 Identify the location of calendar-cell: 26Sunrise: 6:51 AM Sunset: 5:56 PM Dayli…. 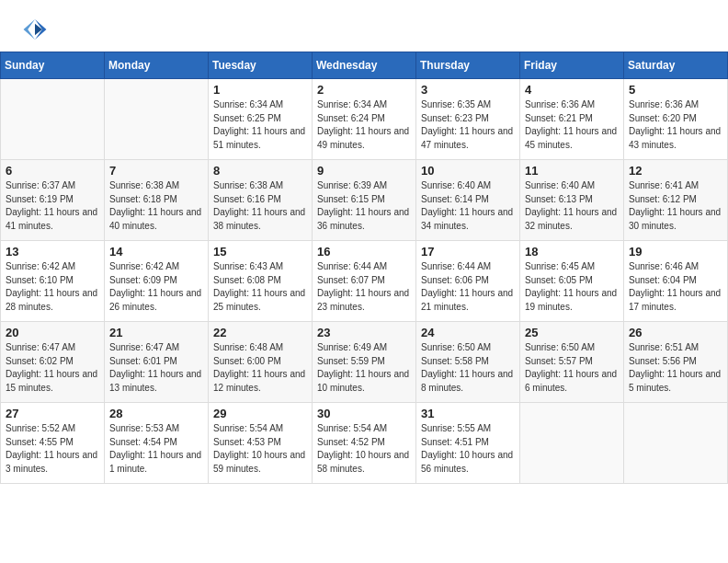
(677, 362).